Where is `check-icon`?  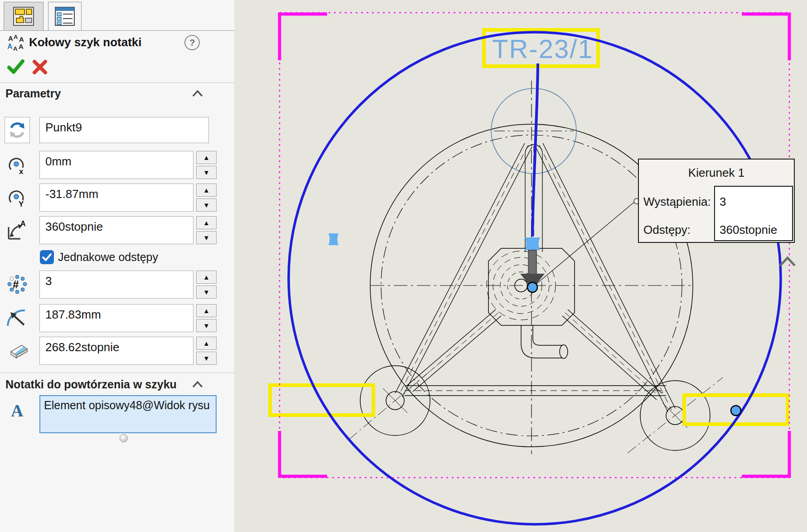 check-icon is located at coordinates (47, 257).